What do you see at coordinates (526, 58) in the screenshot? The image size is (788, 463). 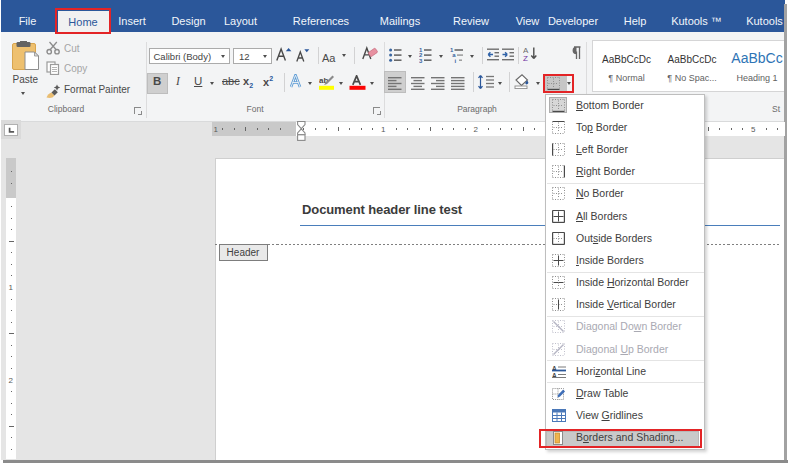 I see `svg-text: Z` at bounding box center [526, 58].